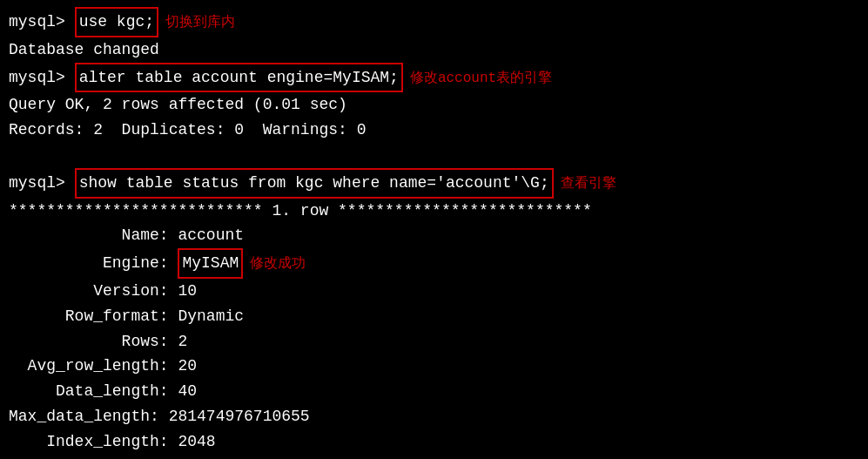 Image resolution: width=868 pixels, height=459 pixels. I want to click on field-label-data-length: Data_length:, so click(93, 392).